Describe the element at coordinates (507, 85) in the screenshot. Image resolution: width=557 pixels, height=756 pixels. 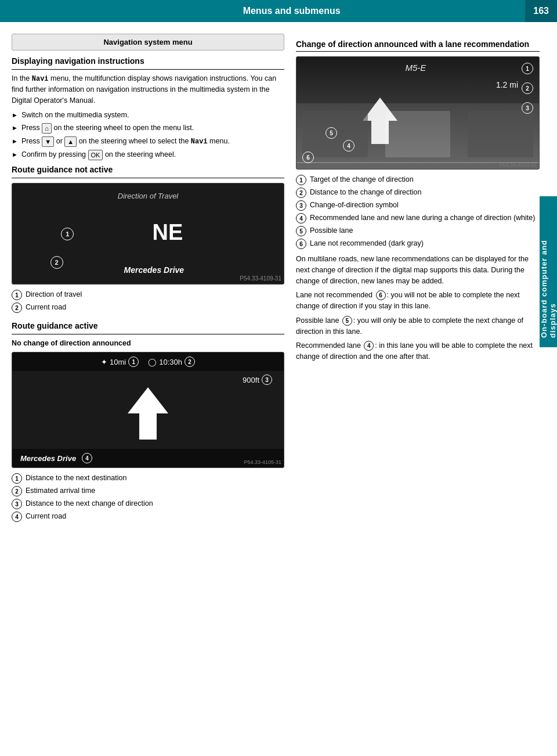
I see `right-distance: 1.2 mi` at that location.